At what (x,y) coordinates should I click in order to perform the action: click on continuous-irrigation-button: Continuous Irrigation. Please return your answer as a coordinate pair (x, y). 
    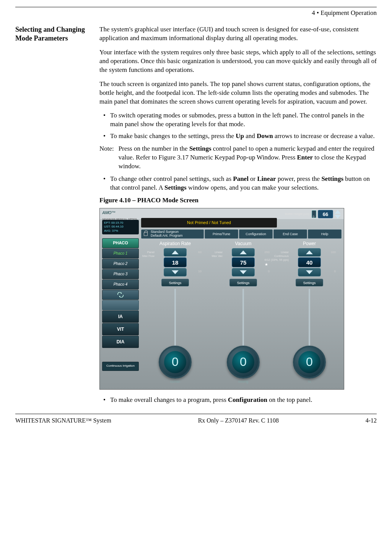
    Looking at the image, I should click on (120, 366).